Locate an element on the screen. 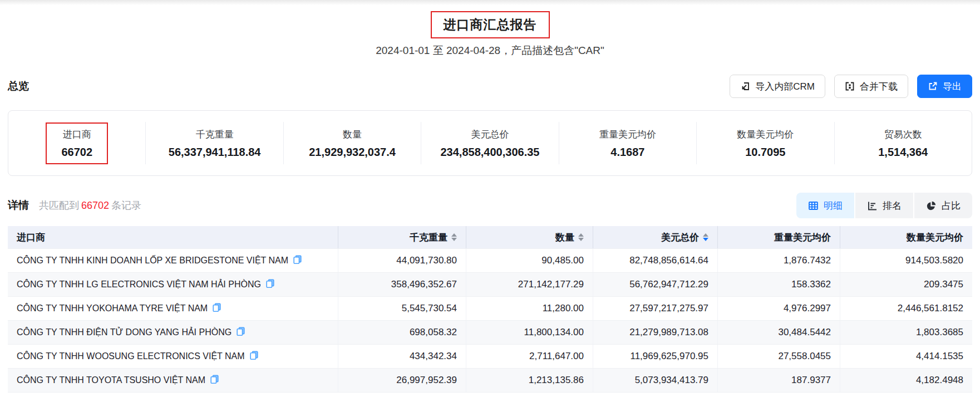 The image size is (980, 397). tab-ranking-label: 排名 is located at coordinates (892, 206).